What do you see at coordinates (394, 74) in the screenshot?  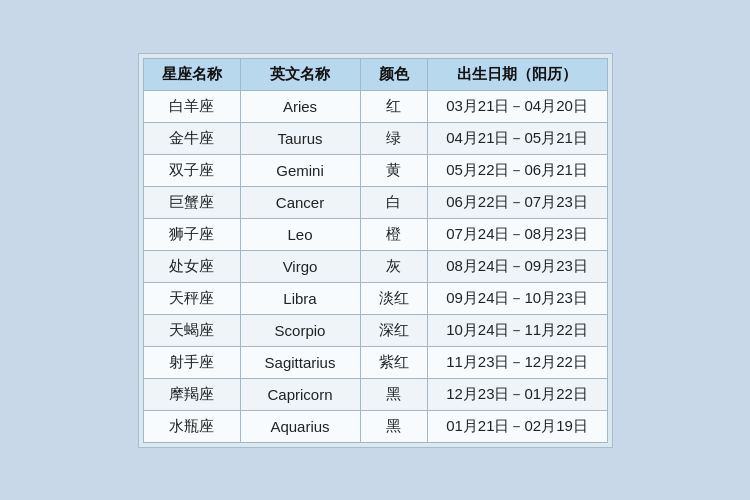 I see `header-color: 颜色` at bounding box center [394, 74].